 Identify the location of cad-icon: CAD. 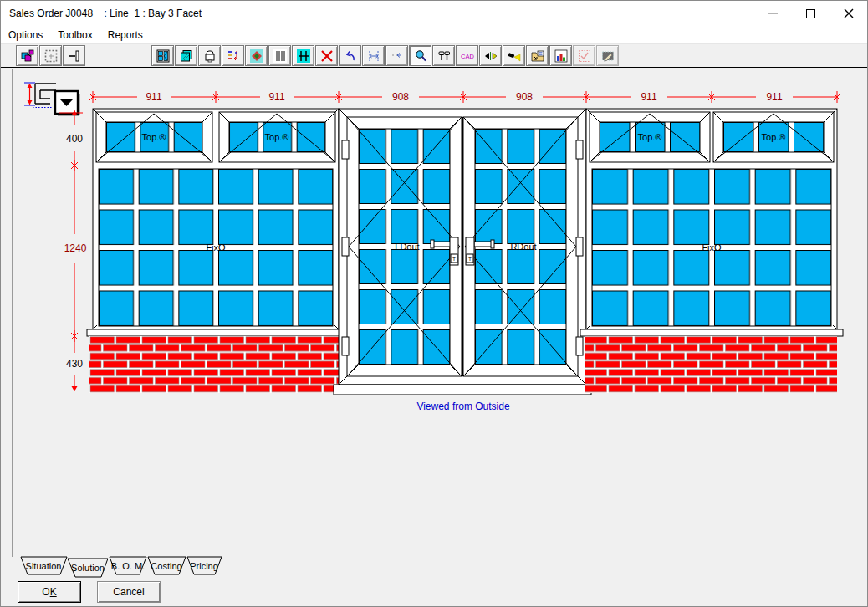
(467, 57).